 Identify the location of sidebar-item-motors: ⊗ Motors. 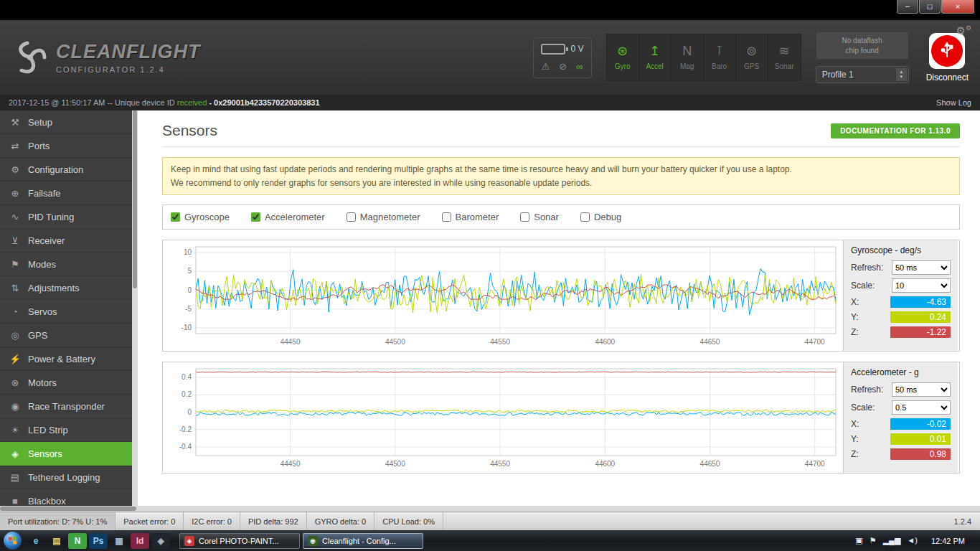
(66, 383).